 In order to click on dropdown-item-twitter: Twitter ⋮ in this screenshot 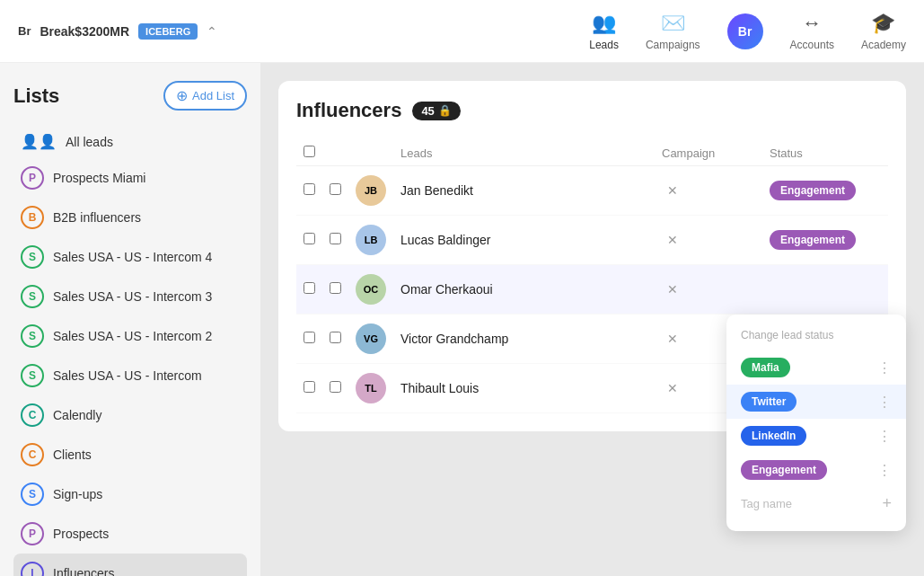, I will do `click(816, 402)`.